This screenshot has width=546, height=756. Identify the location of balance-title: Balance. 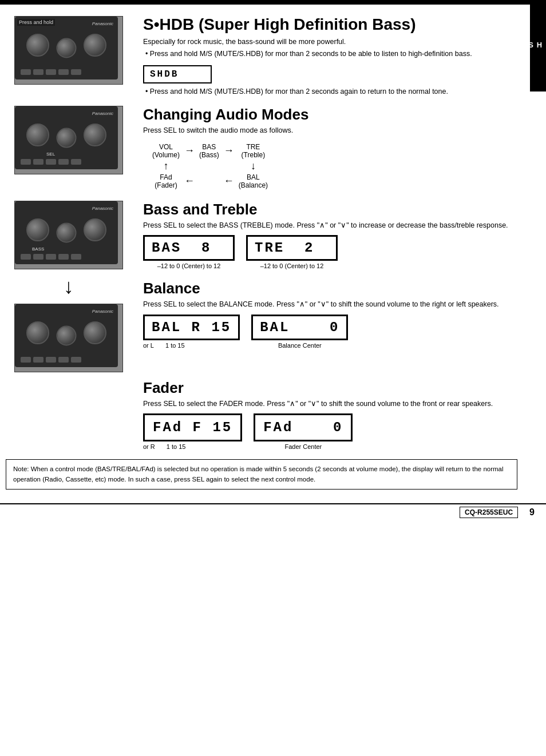
(330, 288).